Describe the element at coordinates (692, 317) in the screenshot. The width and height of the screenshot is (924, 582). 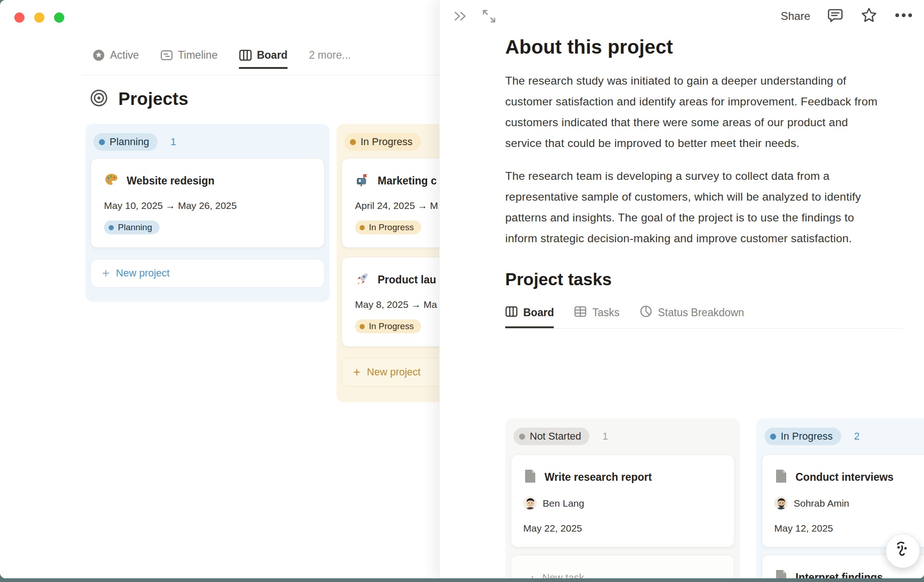
I see `tab-status-breakdown: Status Breakdown` at that location.